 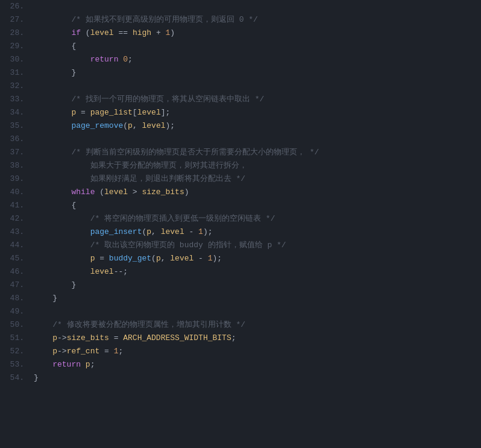 What do you see at coordinates (16, 352) in the screenshot?
I see `line-number: 52.` at bounding box center [16, 352].